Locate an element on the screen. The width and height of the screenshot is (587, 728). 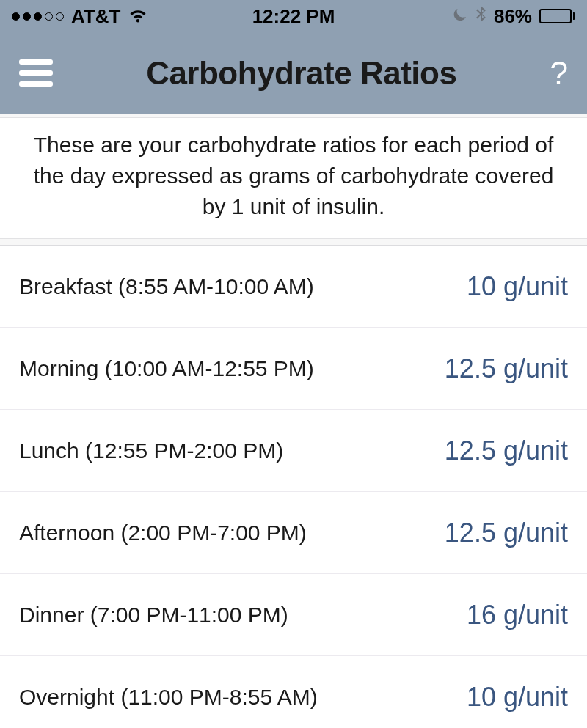
period-label: Dinner (7:00 PM-11:00 PM) is located at coordinates (224, 615).